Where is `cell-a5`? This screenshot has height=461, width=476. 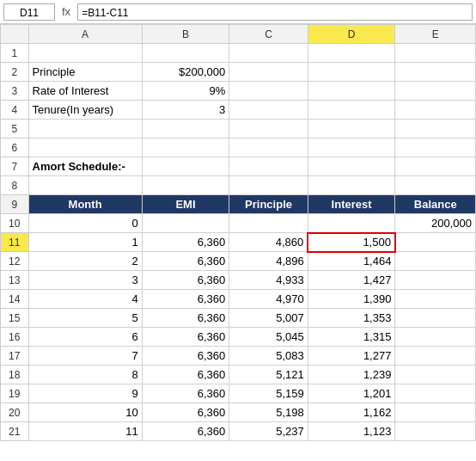 cell-a5 is located at coordinates (85, 129).